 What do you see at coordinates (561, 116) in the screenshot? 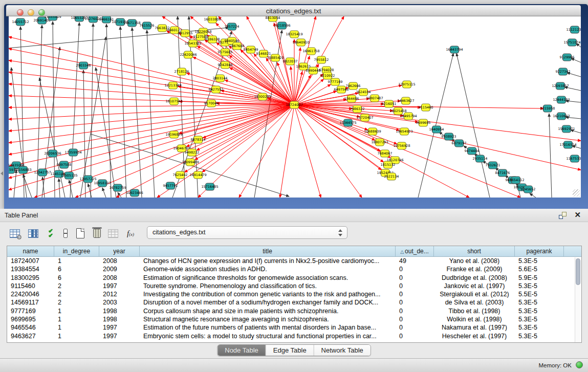
I see `graph-node: 16210643` at bounding box center [561, 116].